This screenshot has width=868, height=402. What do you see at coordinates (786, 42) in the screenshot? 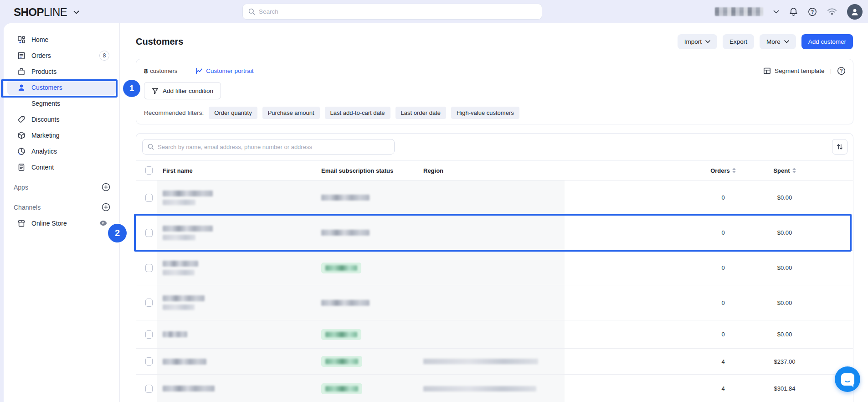
I see `chevron-down-icon` at bounding box center [786, 42].